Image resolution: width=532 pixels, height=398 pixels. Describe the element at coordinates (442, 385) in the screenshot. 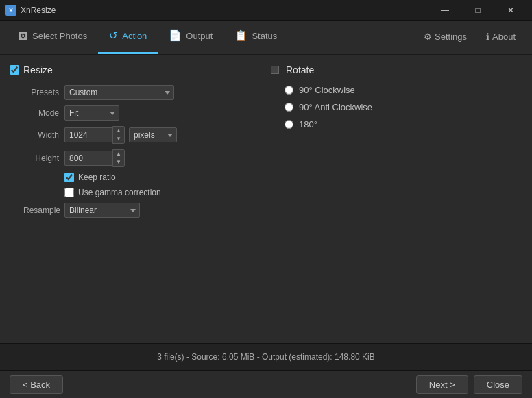

I see `next-button: Next >` at that location.